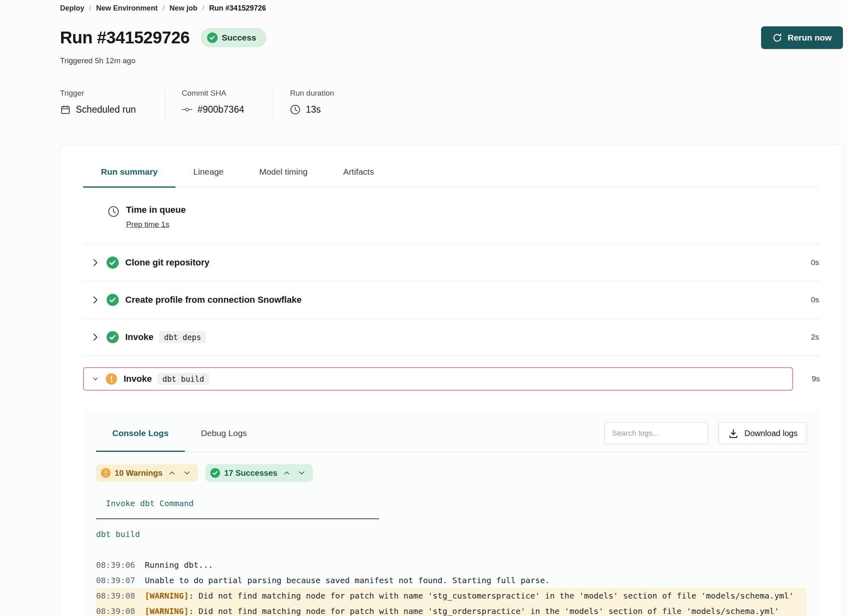  I want to click on step-label: Clone git repository, so click(167, 263).